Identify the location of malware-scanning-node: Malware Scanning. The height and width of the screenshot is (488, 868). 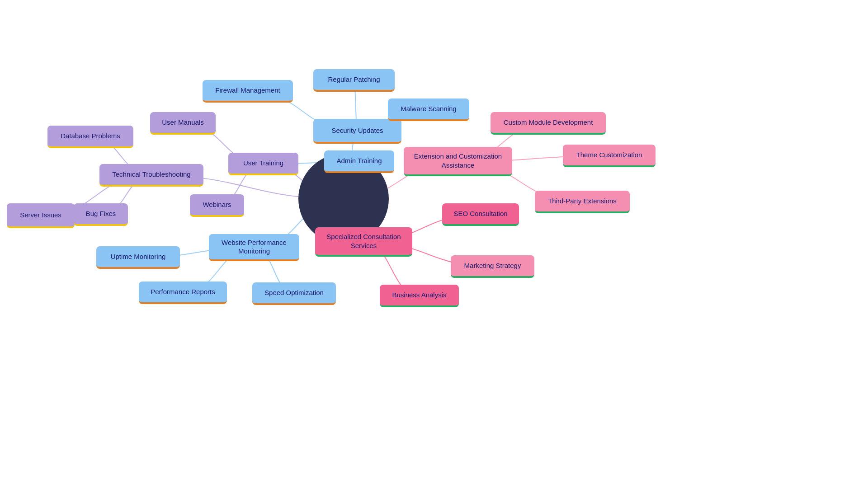
(429, 110).